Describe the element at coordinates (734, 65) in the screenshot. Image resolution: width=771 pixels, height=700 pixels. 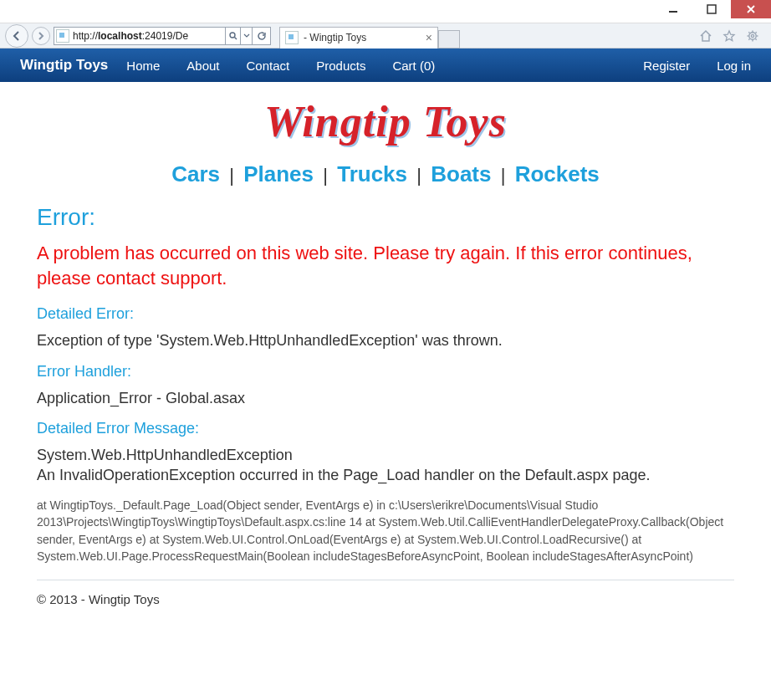
I see `nav-login: Log in` at that location.